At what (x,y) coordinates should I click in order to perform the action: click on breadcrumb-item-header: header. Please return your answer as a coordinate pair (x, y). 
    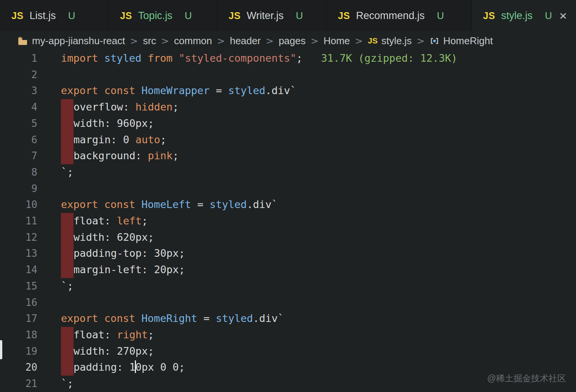
    Looking at the image, I should click on (245, 41).